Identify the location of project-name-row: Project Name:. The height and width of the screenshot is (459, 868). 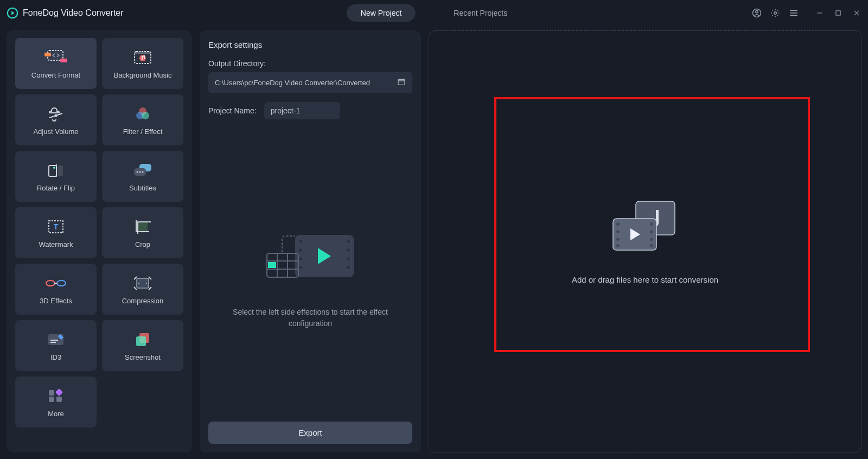
(310, 111).